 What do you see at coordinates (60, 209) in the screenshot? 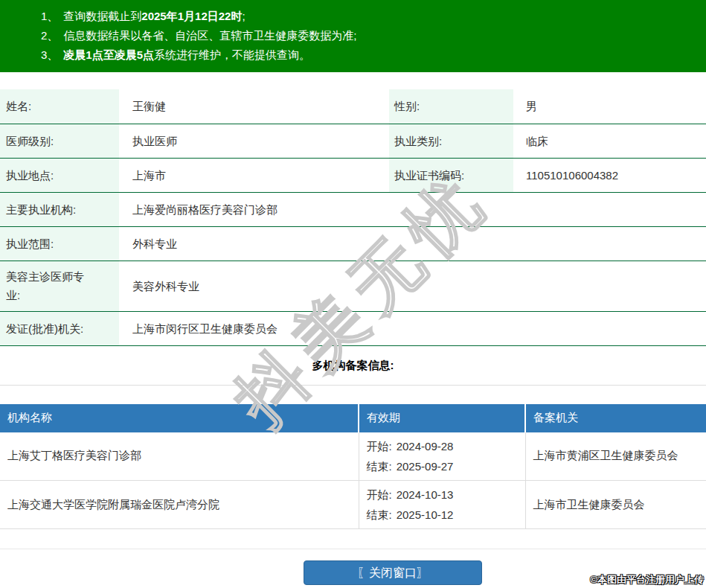
I see `field-label-org: 主要执业机构:` at bounding box center [60, 209].